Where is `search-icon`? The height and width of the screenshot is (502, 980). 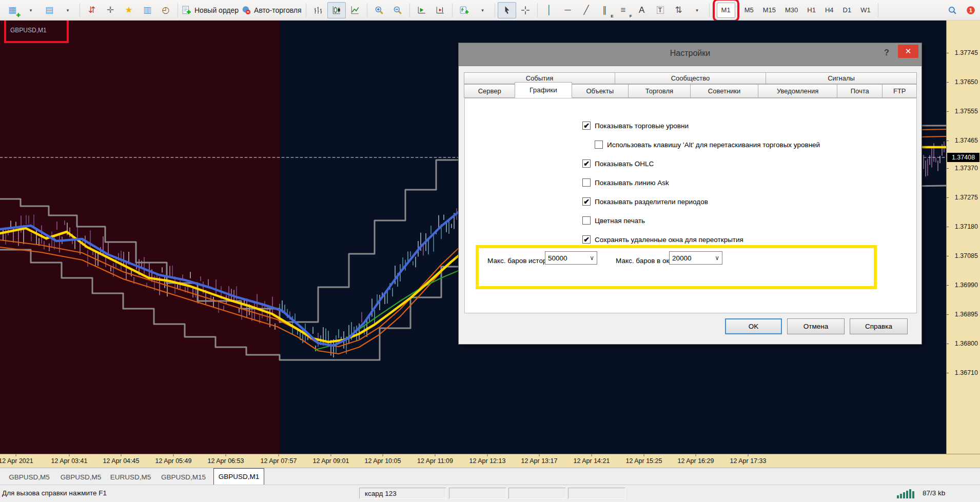 search-icon is located at coordinates (952, 10).